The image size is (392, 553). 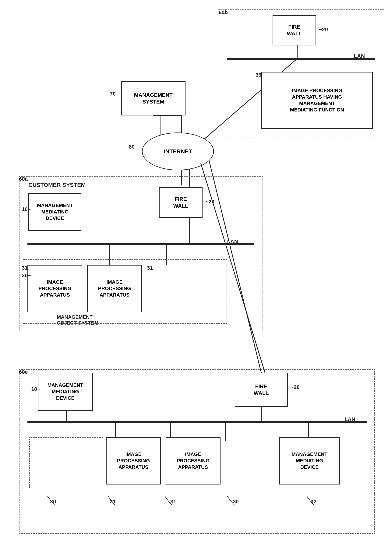 I want to click on mgmt-mediating-bottom-right-box: MANAGEMENTMEDIATINGDEVICE, so click(x=309, y=461).